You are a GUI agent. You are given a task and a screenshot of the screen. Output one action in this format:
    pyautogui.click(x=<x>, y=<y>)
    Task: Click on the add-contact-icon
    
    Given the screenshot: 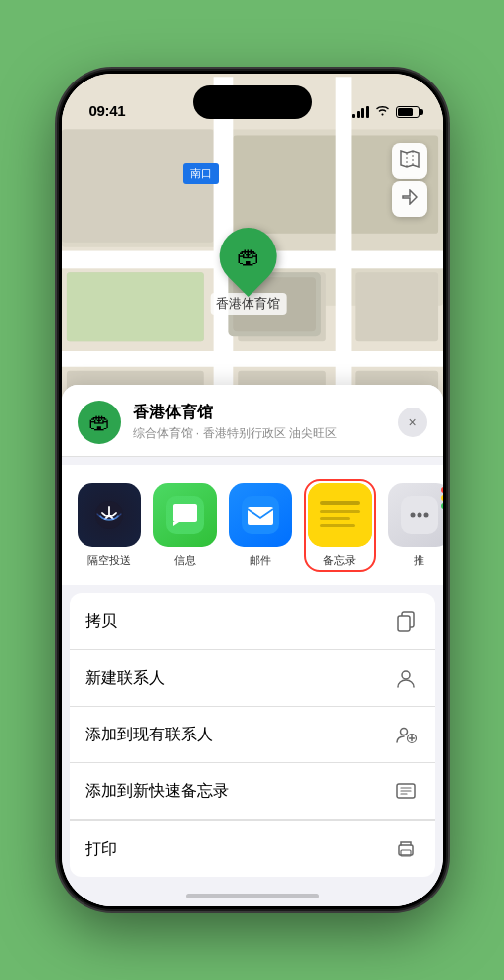 What is the action you would take?
    pyautogui.click(x=406, y=735)
    